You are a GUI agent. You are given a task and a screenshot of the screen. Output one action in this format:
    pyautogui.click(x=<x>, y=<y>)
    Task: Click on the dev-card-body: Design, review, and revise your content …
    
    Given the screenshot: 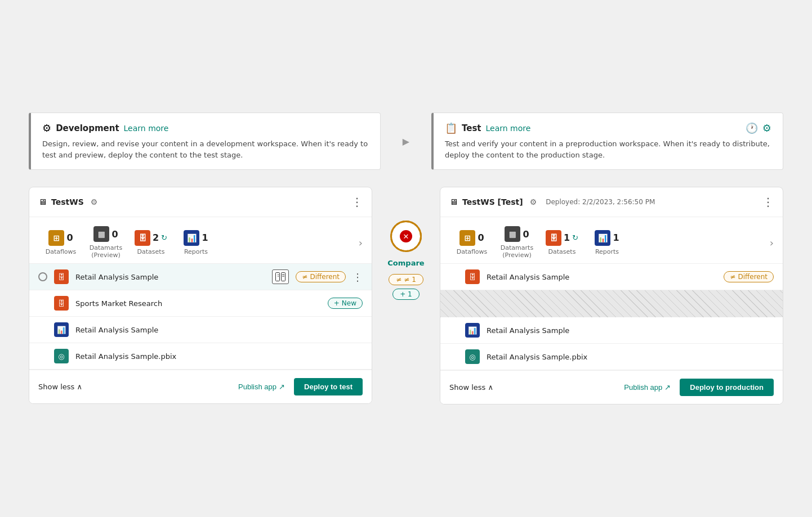 What is the action you would take?
    pyautogui.click(x=206, y=150)
    